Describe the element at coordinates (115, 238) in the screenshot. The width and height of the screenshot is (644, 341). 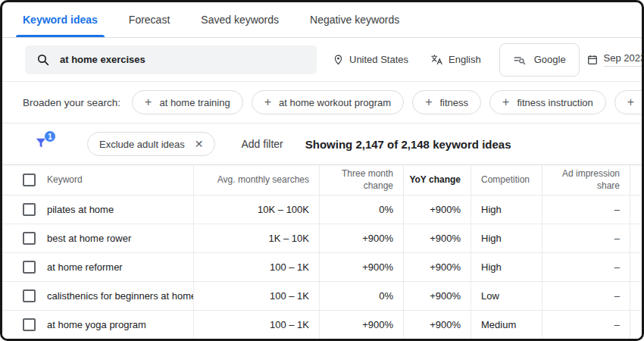
I see `keyword-cell: best at home rower` at that location.